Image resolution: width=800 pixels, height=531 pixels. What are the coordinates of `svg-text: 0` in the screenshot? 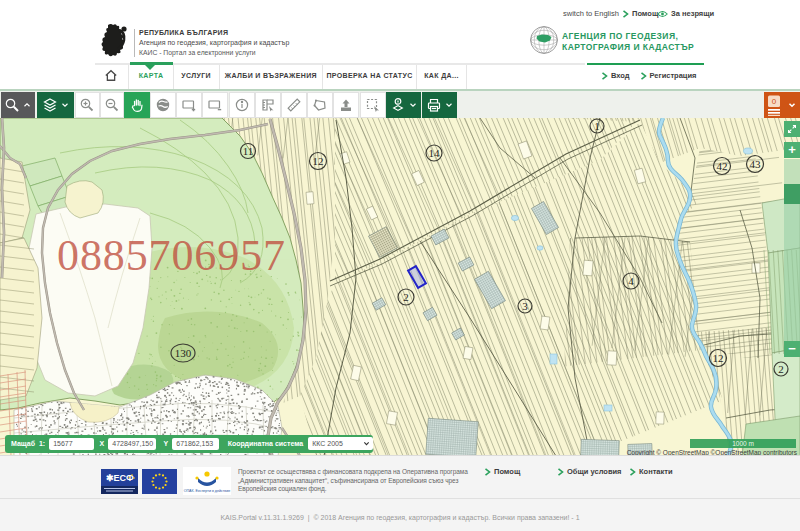 It's located at (774, 100).